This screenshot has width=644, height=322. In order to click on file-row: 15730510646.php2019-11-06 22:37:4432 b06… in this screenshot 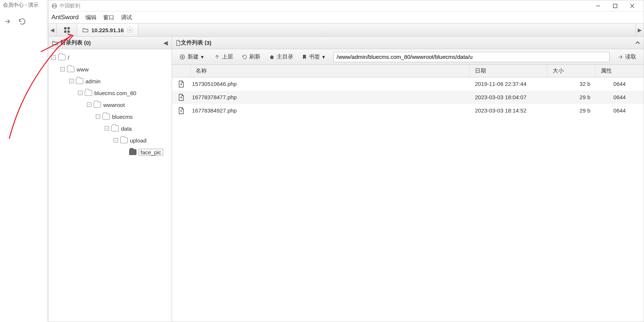, I will do `click(408, 84)`.